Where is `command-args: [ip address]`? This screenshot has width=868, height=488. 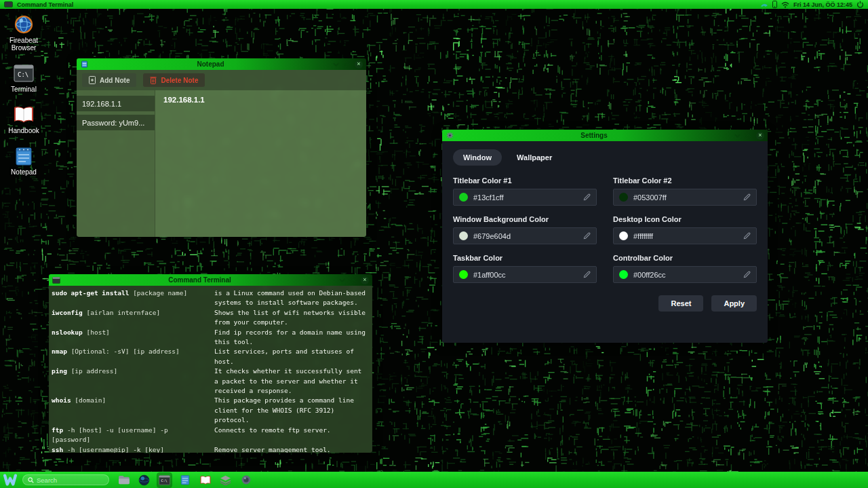 command-args: [ip address] is located at coordinates (95, 371).